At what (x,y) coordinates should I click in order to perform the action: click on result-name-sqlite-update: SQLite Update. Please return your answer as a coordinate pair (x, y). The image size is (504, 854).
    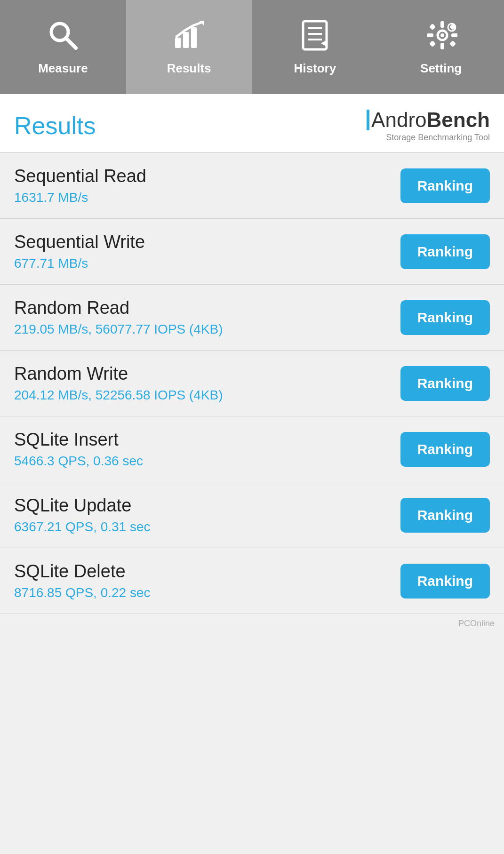
    Looking at the image, I should click on (82, 505).